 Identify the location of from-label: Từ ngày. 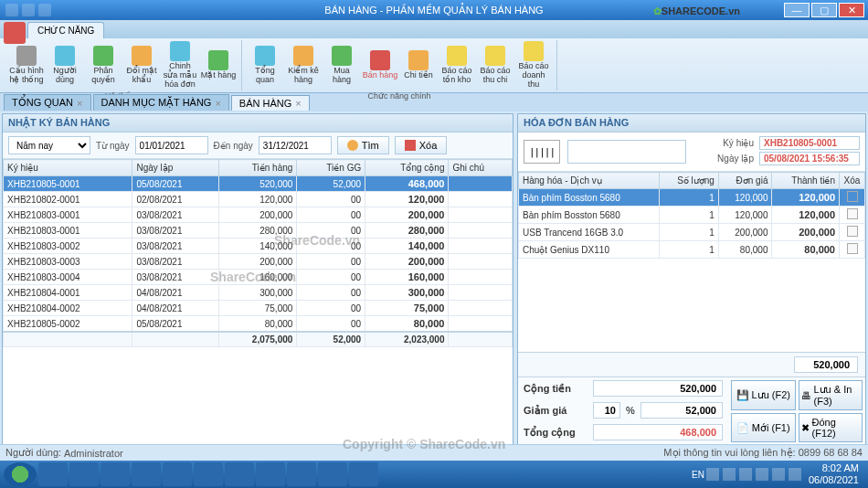
(113, 146).